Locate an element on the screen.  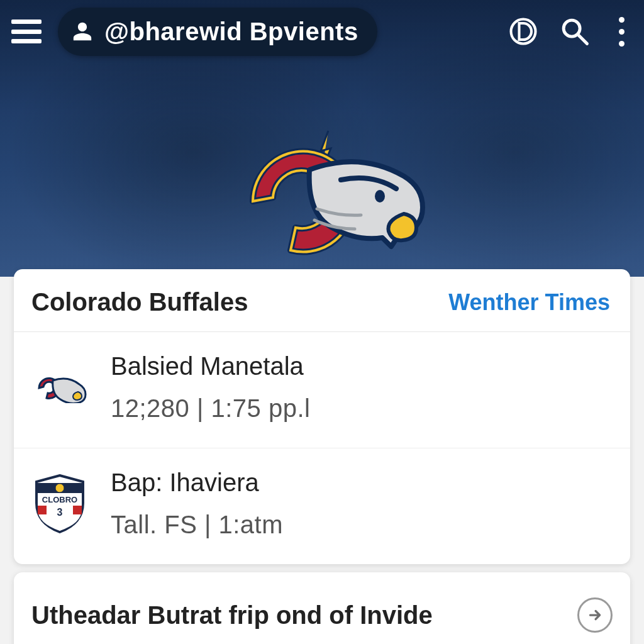
top-bar: @bharewid Bpvients is located at coordinates (322, 31).